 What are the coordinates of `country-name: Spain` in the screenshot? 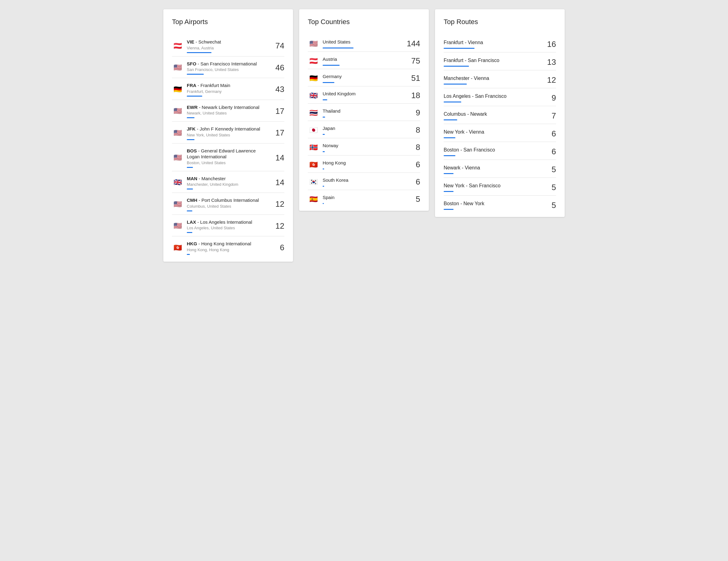 It's located at (363, 198).